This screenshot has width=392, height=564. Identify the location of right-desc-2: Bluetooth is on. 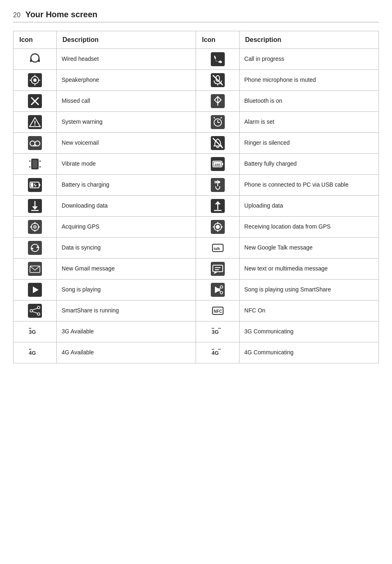
(309, 101).